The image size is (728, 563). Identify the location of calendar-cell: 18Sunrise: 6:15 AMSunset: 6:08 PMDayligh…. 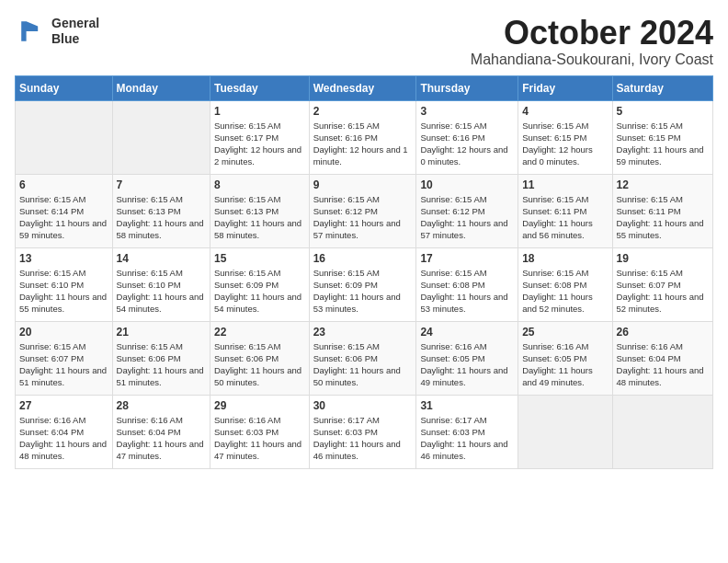
(565, 284).